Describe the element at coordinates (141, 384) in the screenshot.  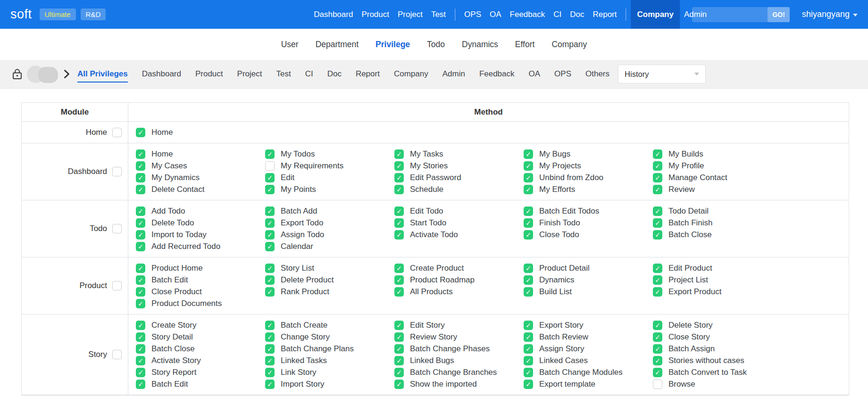
I see `checkbox-batch-edit: ✓` at that location.